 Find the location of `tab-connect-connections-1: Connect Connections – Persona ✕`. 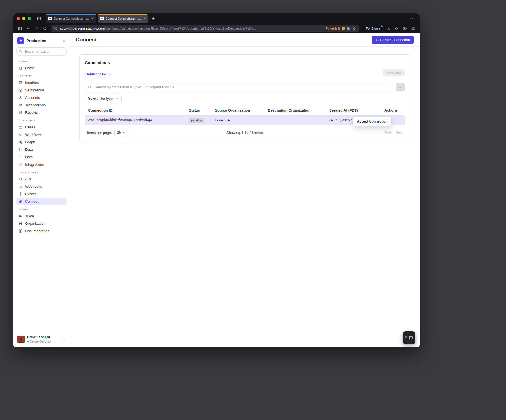

tab-connect-connections-1: Connect Connections – Persona ✕ is located at coordinates (71, 19).